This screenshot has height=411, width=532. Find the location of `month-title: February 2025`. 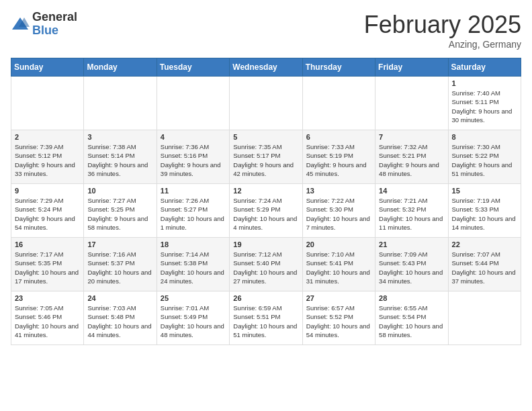

month-title: February 2025 is located at coordinates (443, 25).